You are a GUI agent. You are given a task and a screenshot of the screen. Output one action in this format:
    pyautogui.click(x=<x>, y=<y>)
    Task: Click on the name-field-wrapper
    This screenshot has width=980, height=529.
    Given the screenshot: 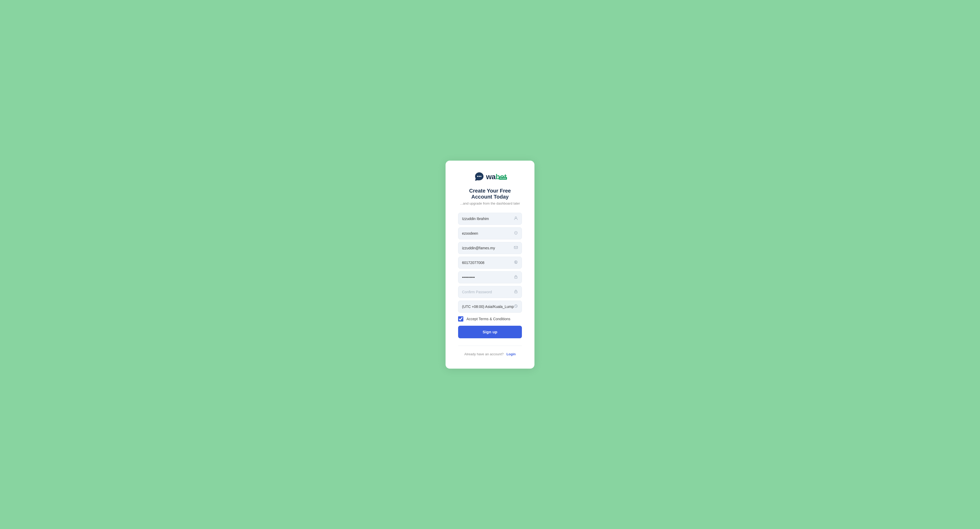 What is the action you would take?
    pyautogui.click(x=490, y=219)
    